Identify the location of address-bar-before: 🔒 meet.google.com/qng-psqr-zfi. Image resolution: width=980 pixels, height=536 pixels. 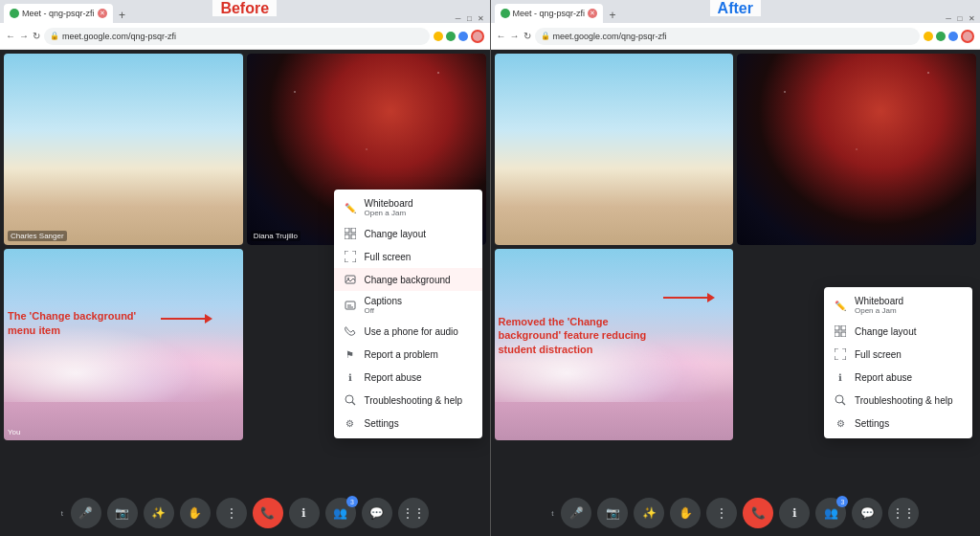
(237, 36).